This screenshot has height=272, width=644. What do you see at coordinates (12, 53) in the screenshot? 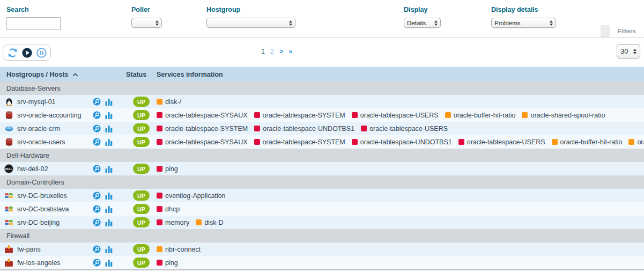
I see `refresh-icon` at bounding box center [12, 53].